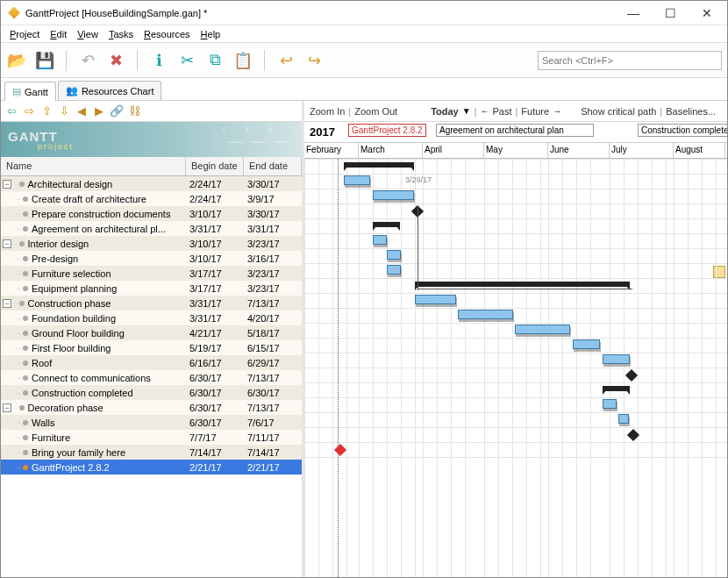 This screenshot has height=578, width=728. I want to click on task-name: GanttProject 2.8.2, so click(70, 467).